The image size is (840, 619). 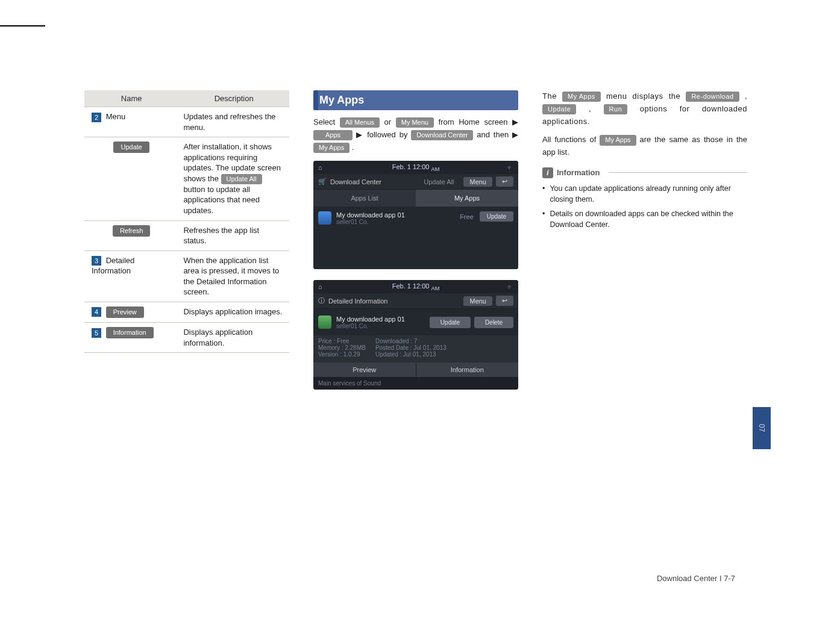 What do you see at coordinates (648, 219) in the screenshot?
I see `bullet-text: Details on downloaded apps can be checke…` at bounding box center [648, 219].